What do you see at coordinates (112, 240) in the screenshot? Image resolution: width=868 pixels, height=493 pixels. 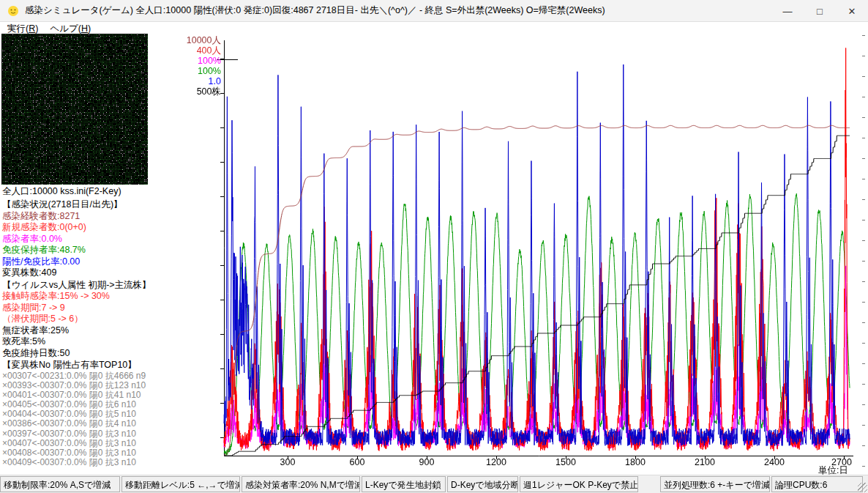 I see `stat-infection-rate: 感染者率:0.0%` at bounding box center [112, 240].